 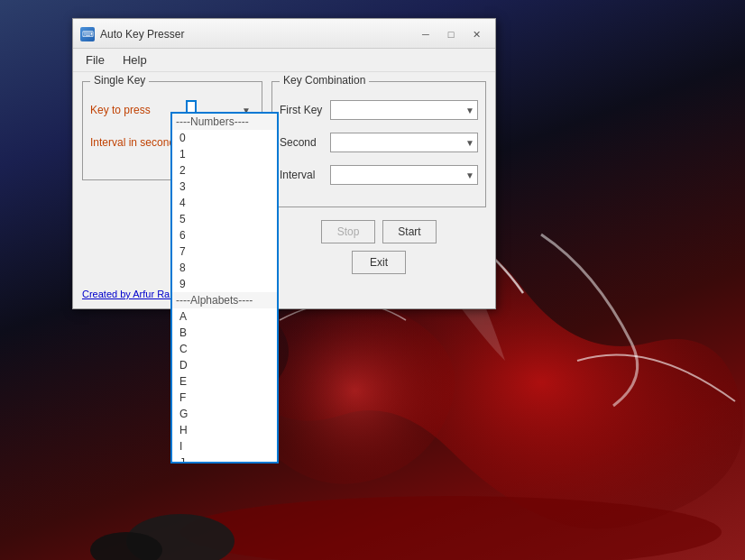 I want to click on dropdown-item-I: I, so click(x=225, y=446).